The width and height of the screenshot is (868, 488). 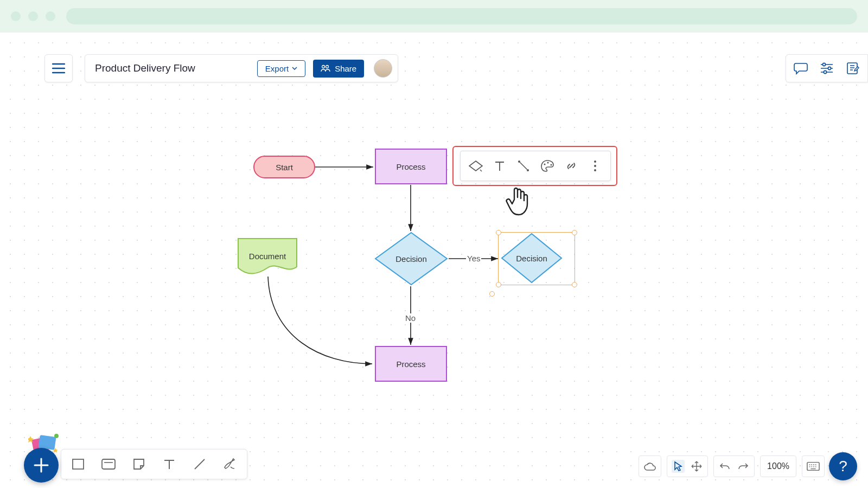 I want to click on text-tool-icon, so click(x=169, y=464).